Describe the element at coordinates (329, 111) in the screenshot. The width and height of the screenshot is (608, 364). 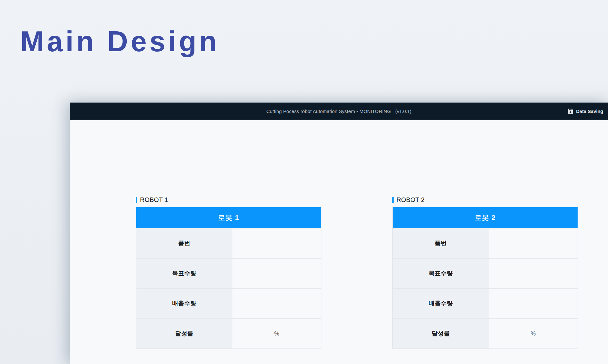
I see `titlebar-title: Cutting Pocess robot Automation System -…` at that location.